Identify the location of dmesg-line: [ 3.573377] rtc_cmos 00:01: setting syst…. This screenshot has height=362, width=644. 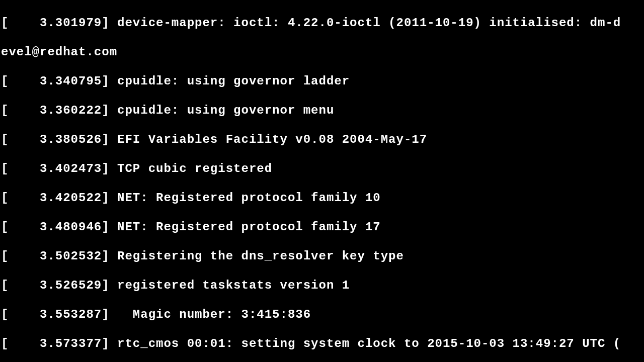
(323, 344).